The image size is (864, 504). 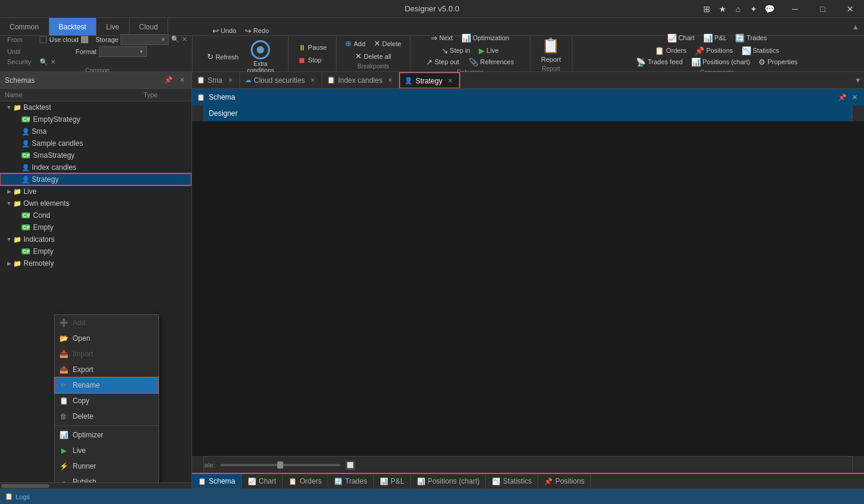 I want to click on nav-tab-backtest: Backtest, so click(x=73, y=26).